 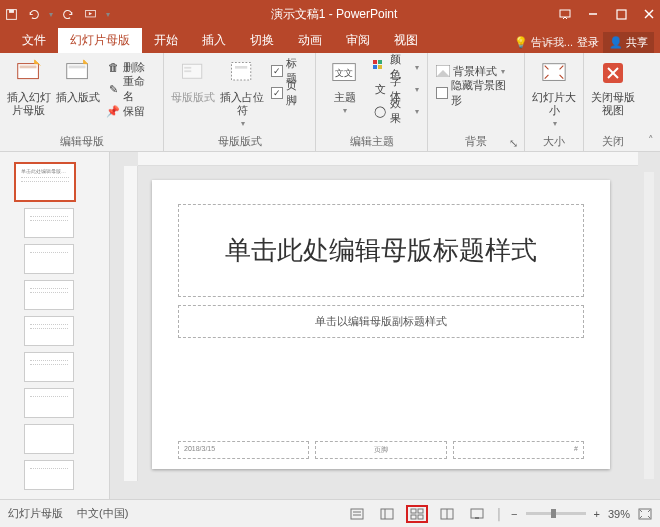 I want to click on tab-home: 开始, so click(x=166, y=40).